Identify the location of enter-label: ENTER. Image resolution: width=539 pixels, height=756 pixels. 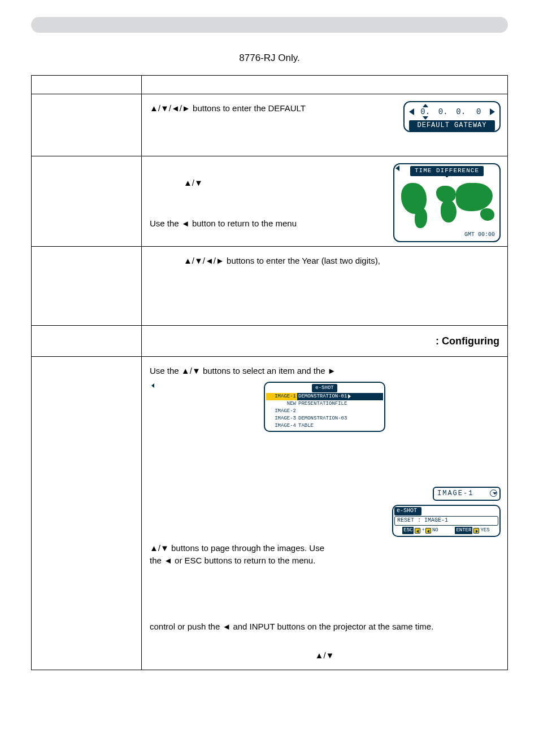
(463, 531).